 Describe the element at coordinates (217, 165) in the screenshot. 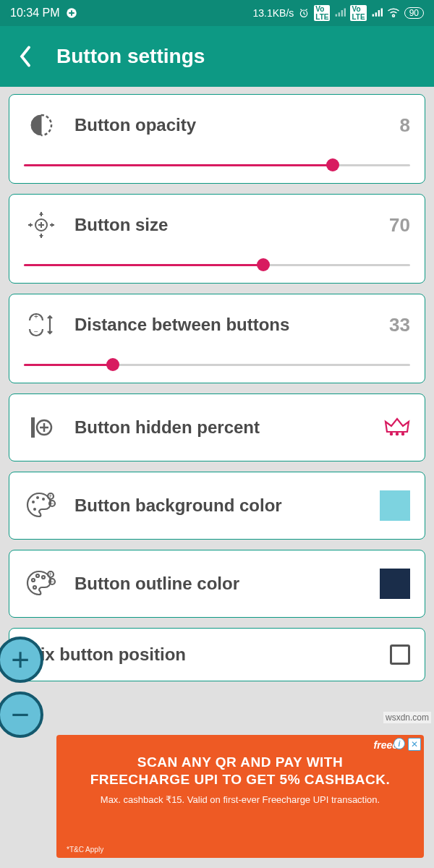

I see `opacity-slider` at that location.